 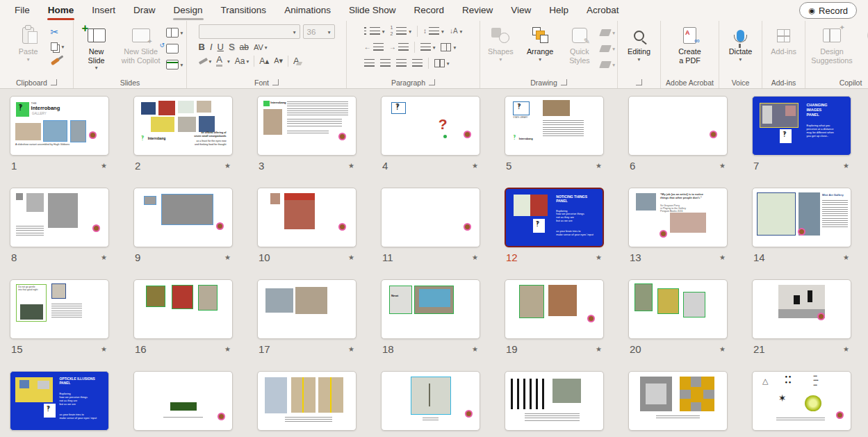 I want to click on highlight-color-button: ▾, so click(x=206, y=61).